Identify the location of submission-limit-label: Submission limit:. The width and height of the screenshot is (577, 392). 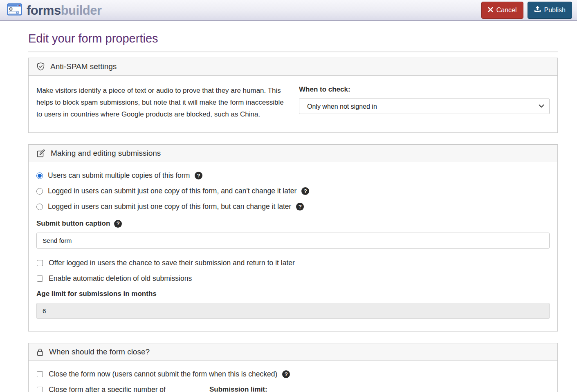
(379, 389).